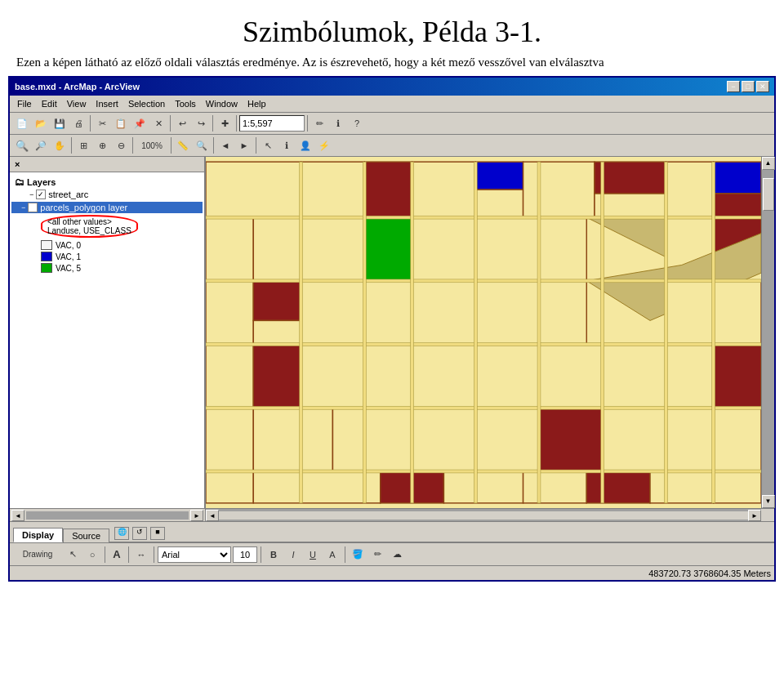  What do you see at coordinates (268, 145) in the screenshot?
I see `select-button: ↖` at bounding box center [268, 145].